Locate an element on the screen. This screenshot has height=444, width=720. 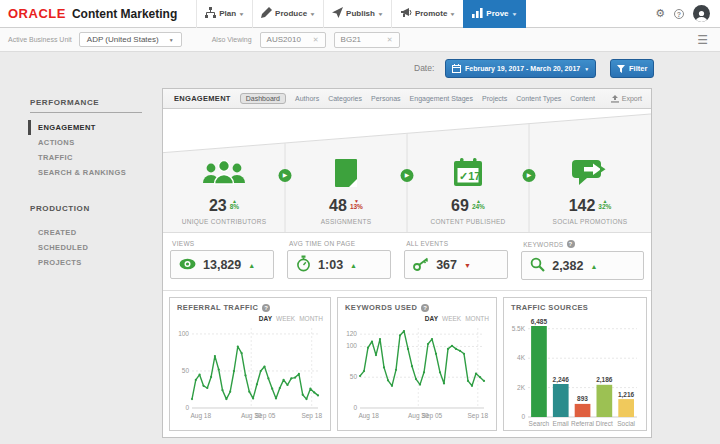
svg-text: 2,246 is located at coordinates (562, 380).